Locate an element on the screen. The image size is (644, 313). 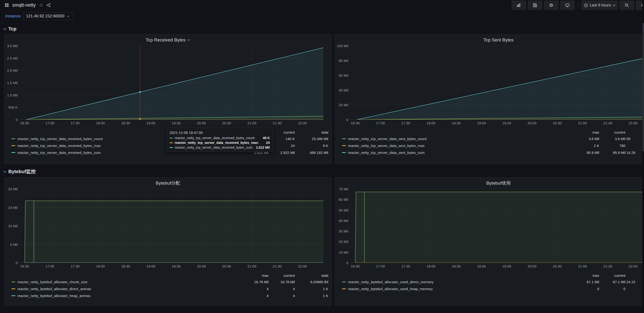
variable-label: Instance is located at coordinates (13, 16).